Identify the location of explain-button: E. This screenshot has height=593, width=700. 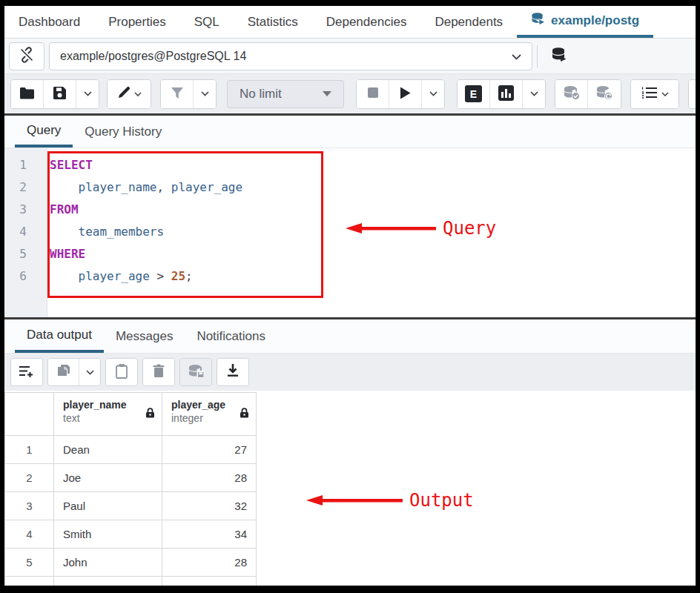
(474, 94).